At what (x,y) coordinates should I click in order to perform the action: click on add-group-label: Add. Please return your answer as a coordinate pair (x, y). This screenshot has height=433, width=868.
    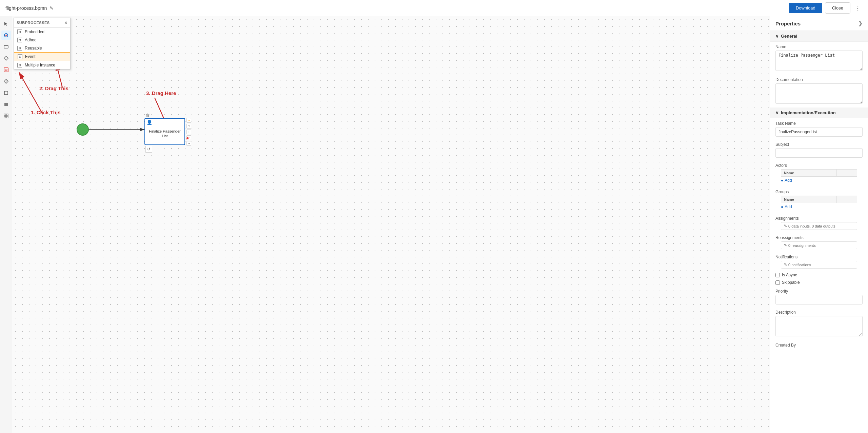
    Looking at the image, I should click on (788, 207).